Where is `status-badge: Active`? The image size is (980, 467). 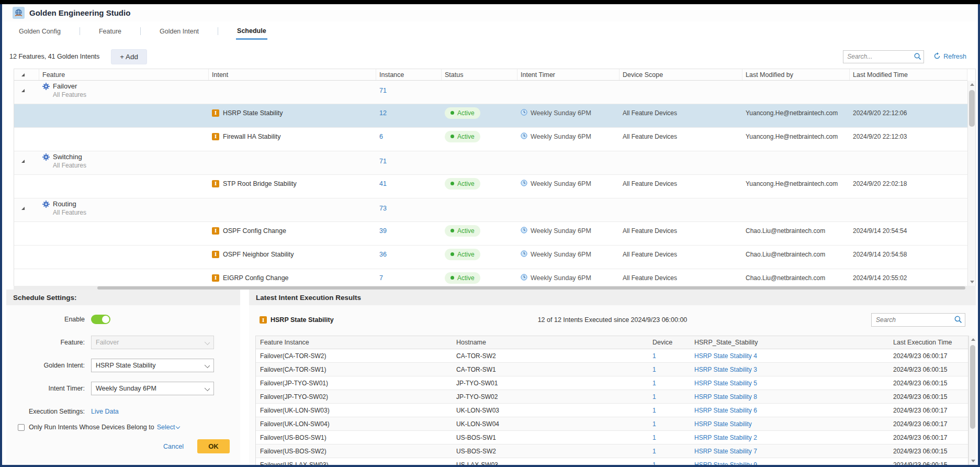 status-badge: Active is located at coordinates (463, 278).